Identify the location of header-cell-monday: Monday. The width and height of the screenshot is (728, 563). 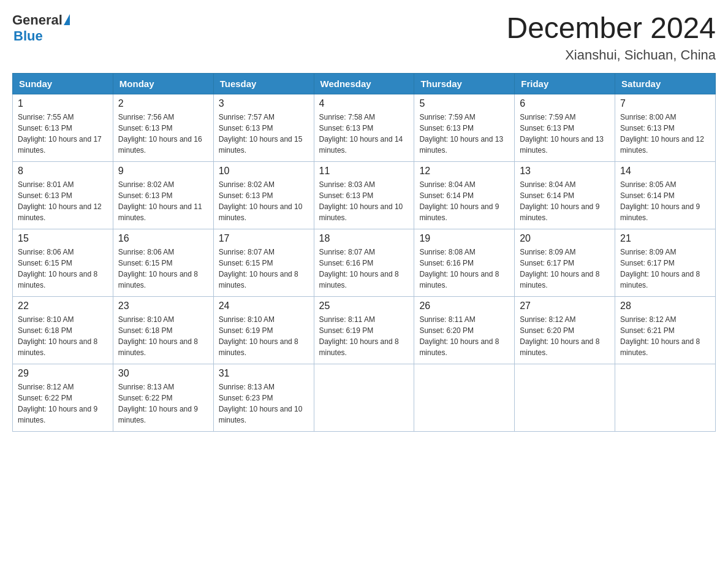
(163, 83).